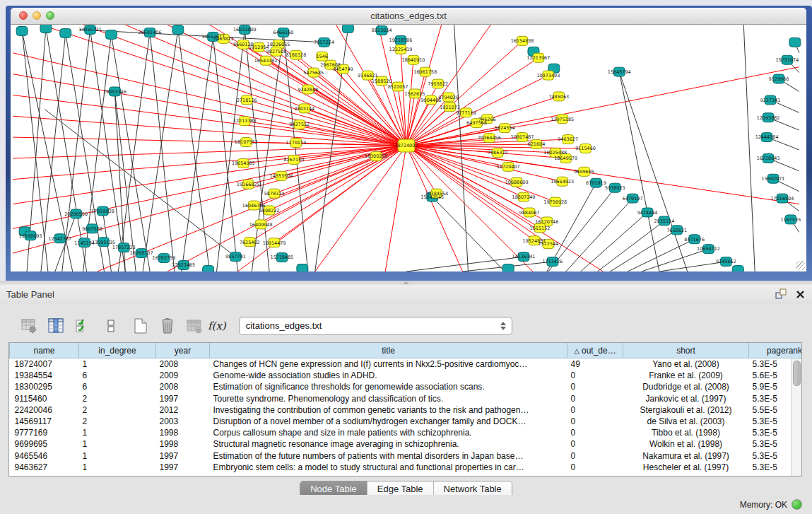 Image resolution: width=812 pixels, height=514 pixels. What do you see at coordinates (45, 399) in the screenshot?
I see `cell-name: 9115460` at bounding box center [45, 399].